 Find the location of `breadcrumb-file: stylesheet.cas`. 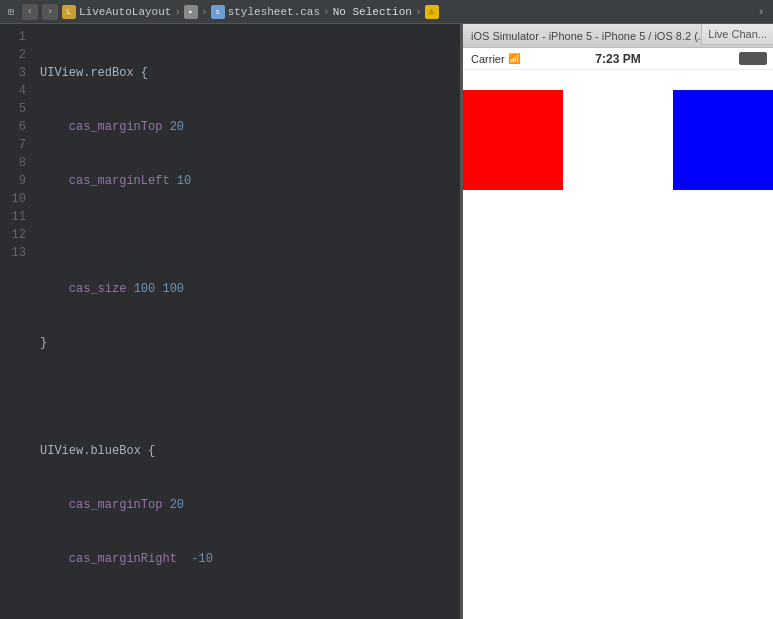

breadcrumb-file: stylesheet.cas is located at coordinates (274, 12).